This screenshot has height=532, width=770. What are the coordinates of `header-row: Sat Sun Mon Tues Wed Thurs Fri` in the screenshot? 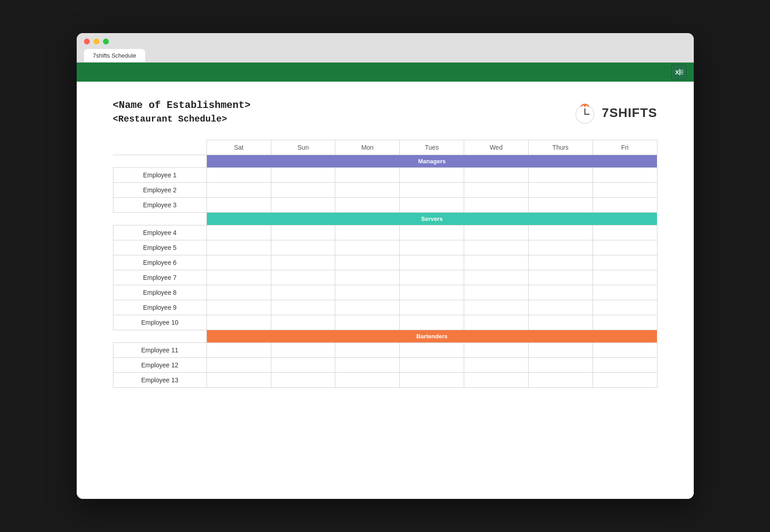 It's located at (385, 148).